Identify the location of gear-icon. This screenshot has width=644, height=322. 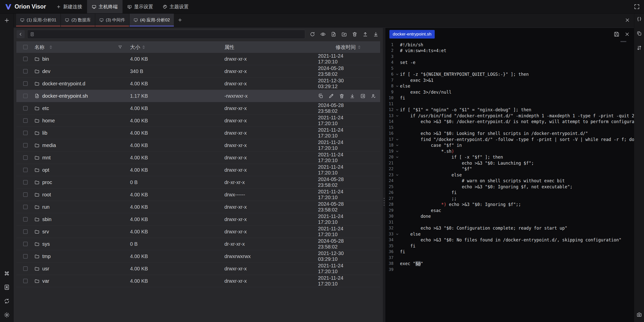
(7, 315).